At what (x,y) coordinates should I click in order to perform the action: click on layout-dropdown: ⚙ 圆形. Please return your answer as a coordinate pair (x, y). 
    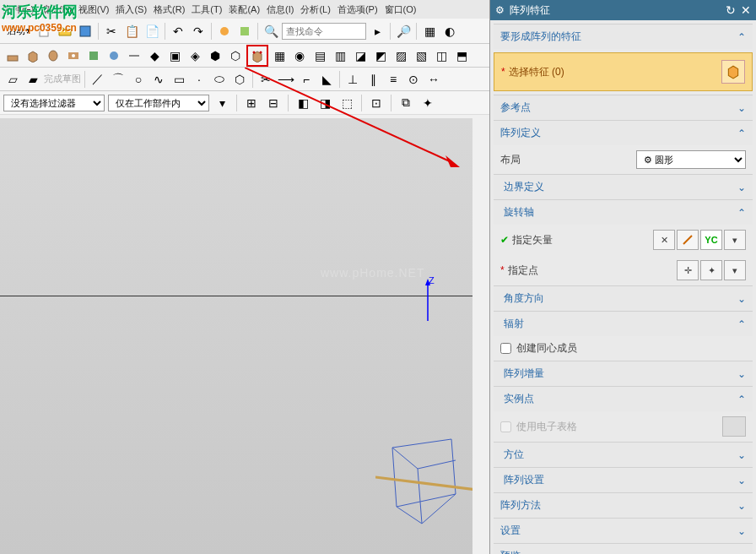
    Looking at the image, I should click on (691, 160).